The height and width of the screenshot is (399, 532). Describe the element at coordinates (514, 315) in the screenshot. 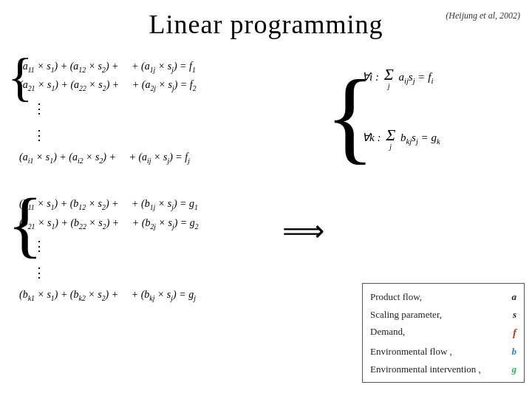

I see `legend-symbol-scaling: s` at that location.